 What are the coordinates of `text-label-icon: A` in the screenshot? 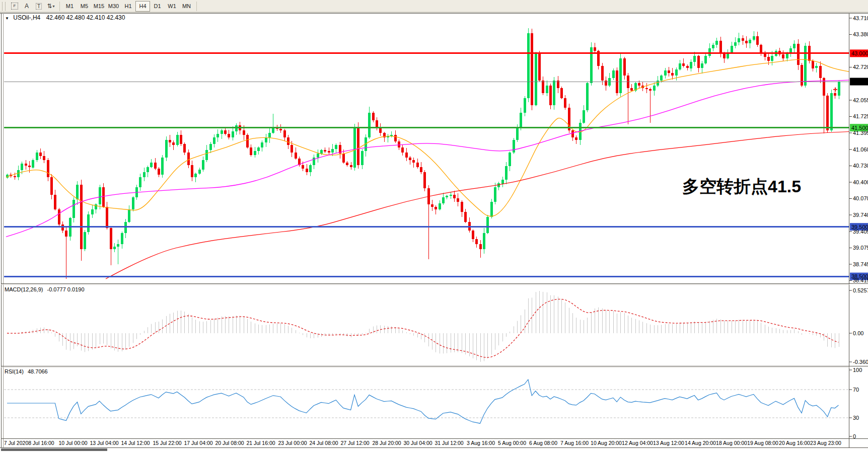 It's located at (27, 6).